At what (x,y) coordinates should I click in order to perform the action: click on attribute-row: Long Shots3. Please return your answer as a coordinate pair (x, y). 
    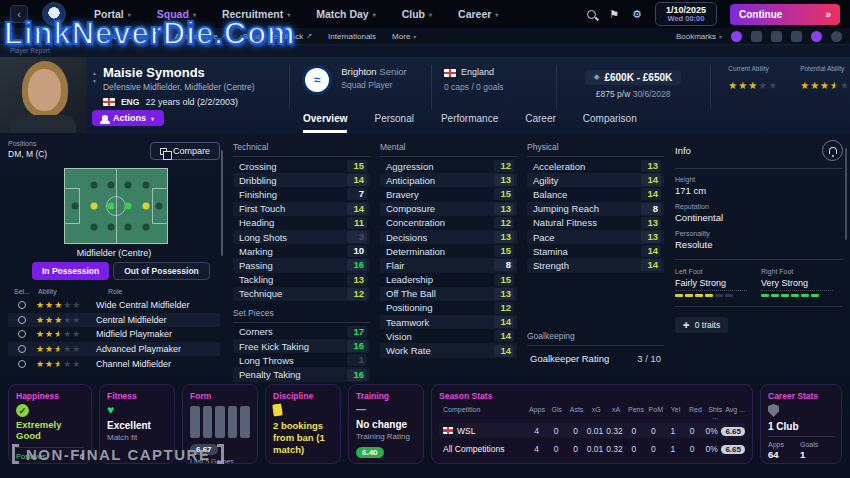
    Looking at the image, I should click on (302, 237).